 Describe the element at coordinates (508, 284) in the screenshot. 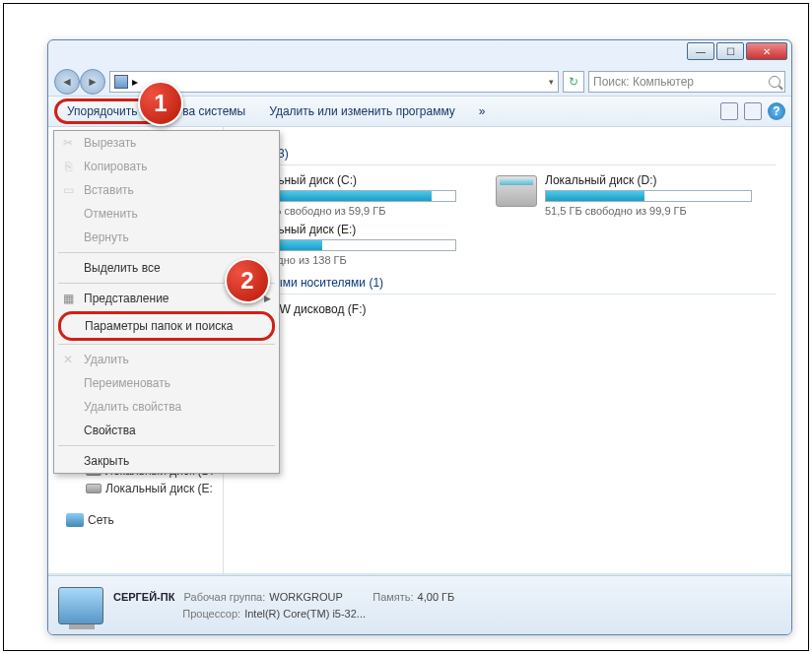

I see `group-removable: съемными носителями (1)` at that location.